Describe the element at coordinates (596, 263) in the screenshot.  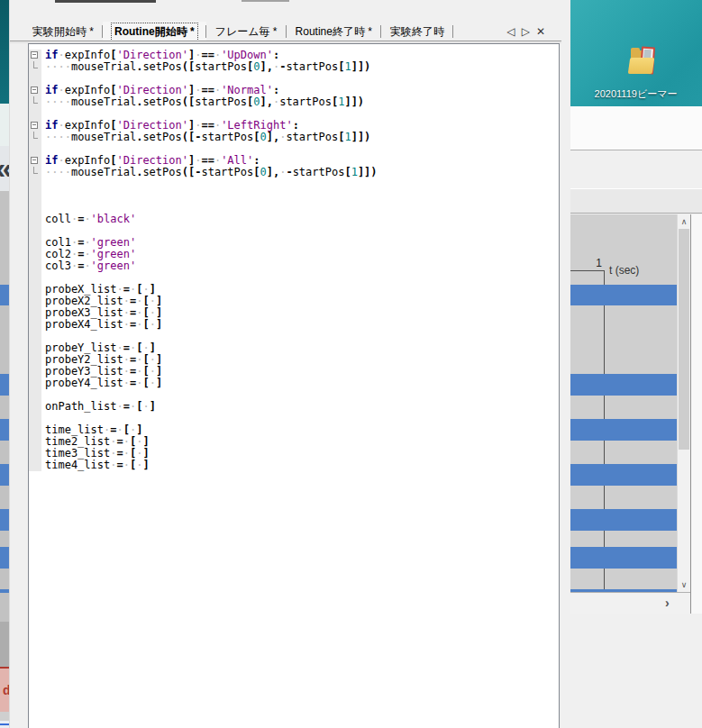
I see `time-axis-tick-label: 1` at that location.